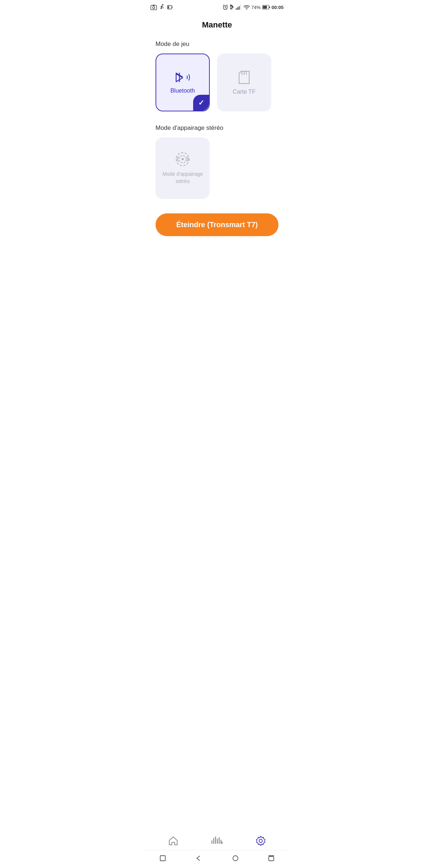 The image size is (434, 868). I want to click on content-area: Mode de jeu Bluetooth, so click(217, 138).